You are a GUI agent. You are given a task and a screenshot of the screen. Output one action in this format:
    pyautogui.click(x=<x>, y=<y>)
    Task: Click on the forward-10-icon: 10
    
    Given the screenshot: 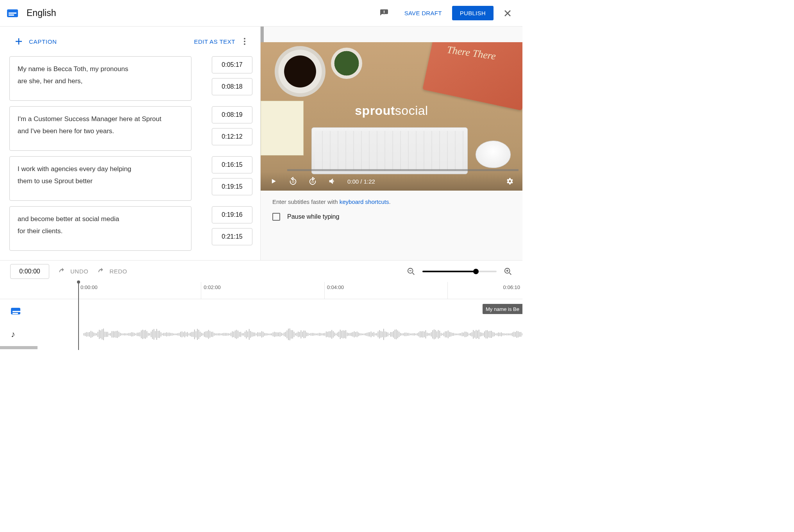 What is the action you would take?
    pyautogui.click(x=313, y=181)
    